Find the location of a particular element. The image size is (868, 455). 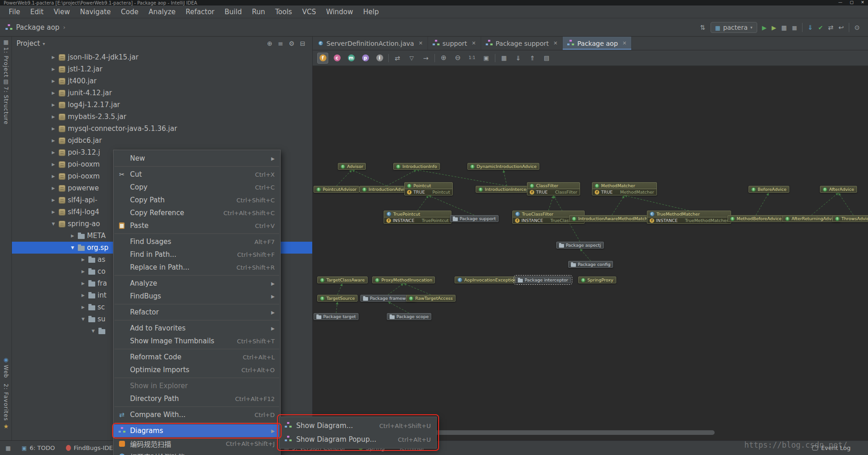

diagram-node-truemethodmatcher: CTrueMethodMatcherfINSTANCETrueMethodMat… is located at coordinates (689, 217).